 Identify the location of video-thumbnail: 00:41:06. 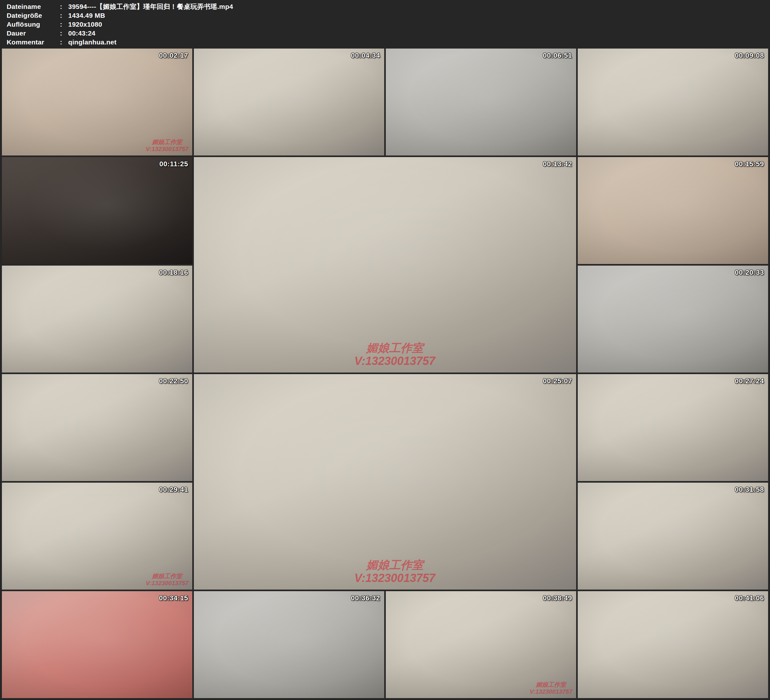
(673, 645).